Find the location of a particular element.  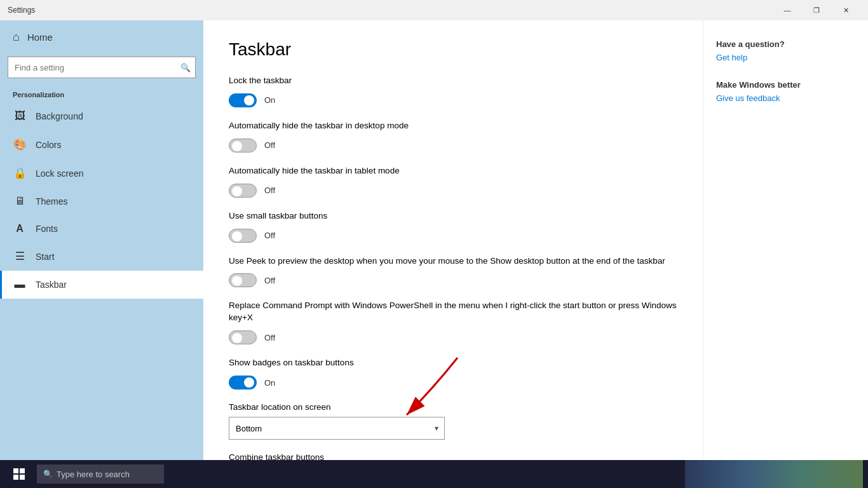

location-label: Taskbar location on screen is located at coordinates (453, 407).